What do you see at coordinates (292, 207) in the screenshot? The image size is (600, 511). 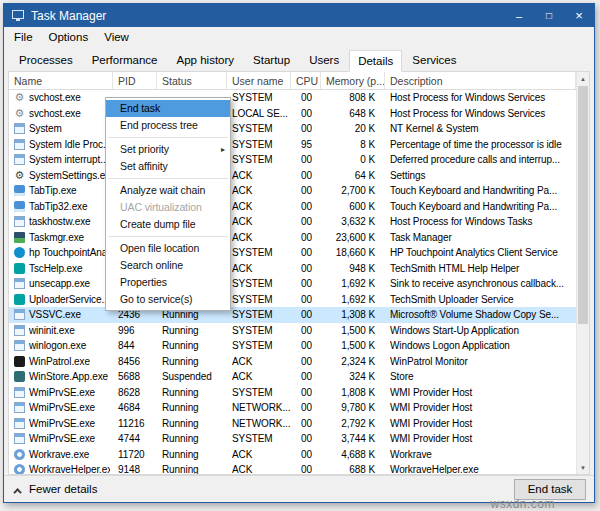 I see `process-row: TabTip32.exeACK00600 KTouch Keyboard and…` at bounding box center [292, 207].